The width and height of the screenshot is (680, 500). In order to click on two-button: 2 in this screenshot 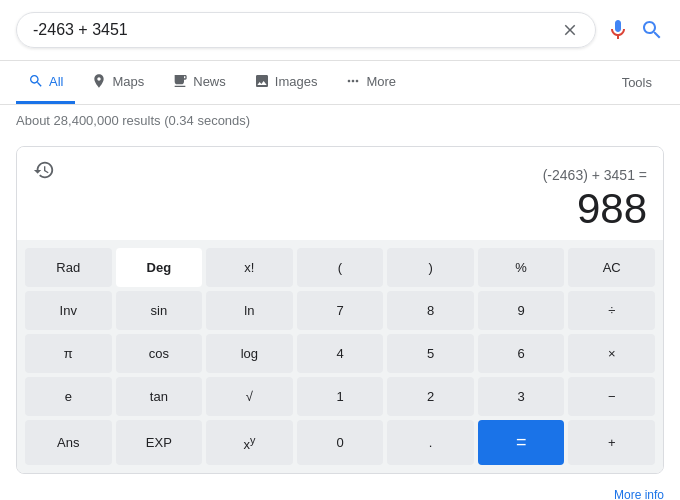, I will do `click(430, 396)`.